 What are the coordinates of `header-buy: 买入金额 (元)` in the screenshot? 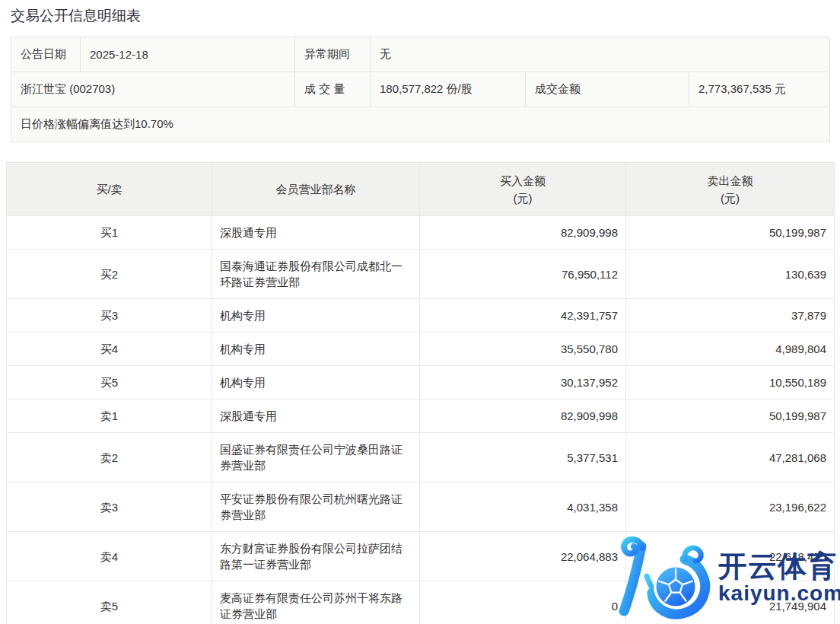 It's located at (523, 189).